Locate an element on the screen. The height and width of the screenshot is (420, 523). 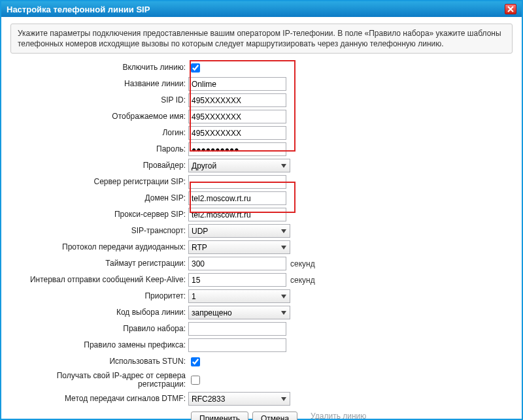
label-linecode: Код выбора линии: is located at coordinates (99, 313).